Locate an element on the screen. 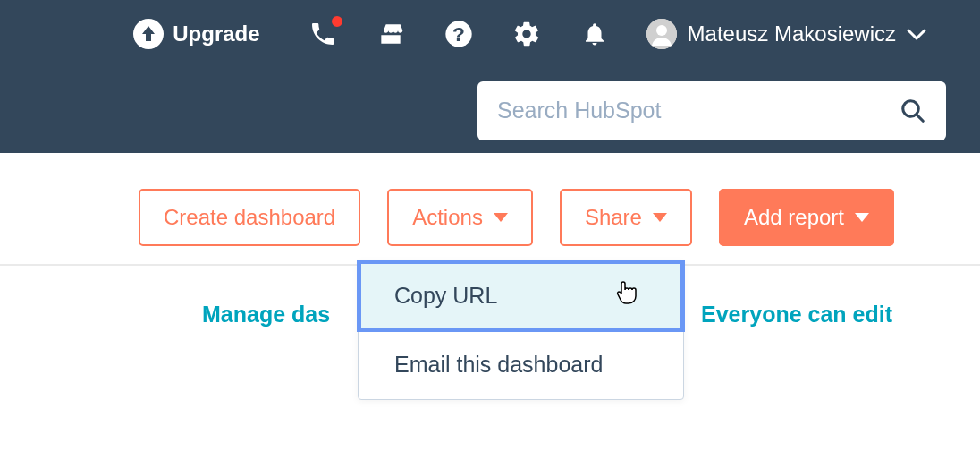  upgrade-button: Upgrade is located at coordinates (197, 34).